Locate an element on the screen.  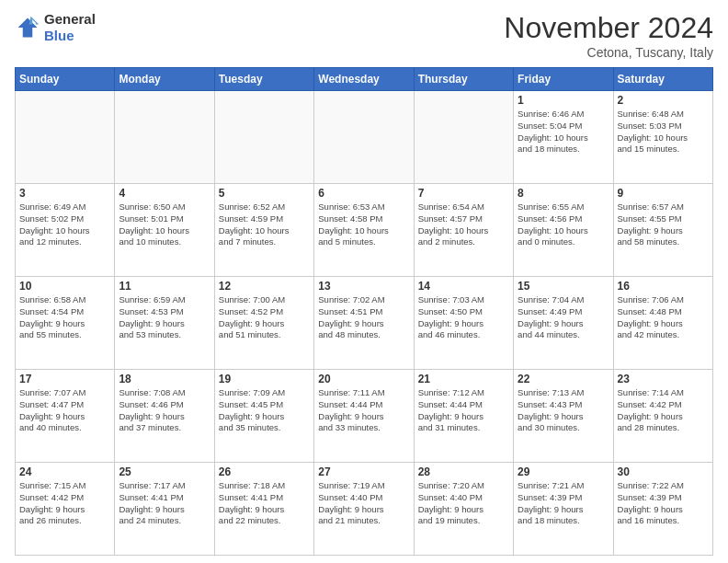
weekday-header-sunday: Sunday is located at coordinates (65, 79).